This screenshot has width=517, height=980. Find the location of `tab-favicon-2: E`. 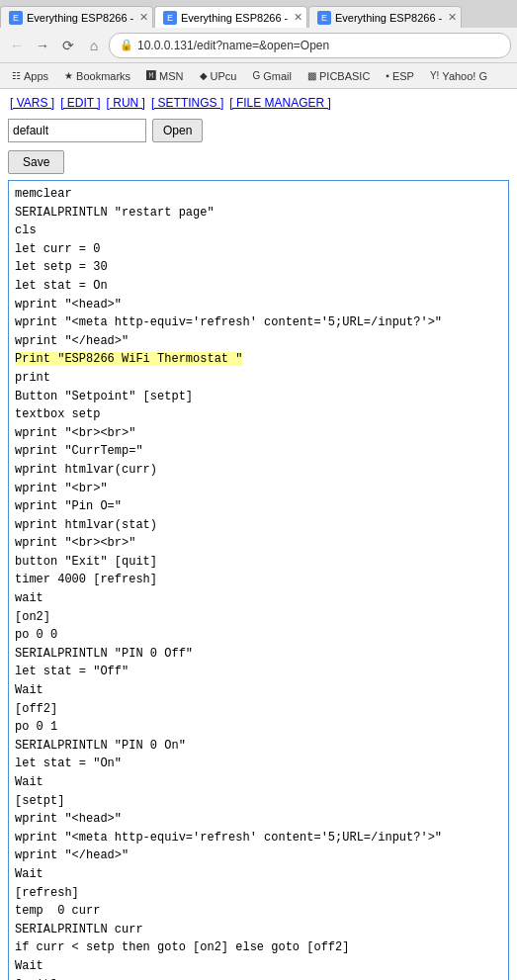

tab-favicon-2: E is located at coordinates (170, 18).